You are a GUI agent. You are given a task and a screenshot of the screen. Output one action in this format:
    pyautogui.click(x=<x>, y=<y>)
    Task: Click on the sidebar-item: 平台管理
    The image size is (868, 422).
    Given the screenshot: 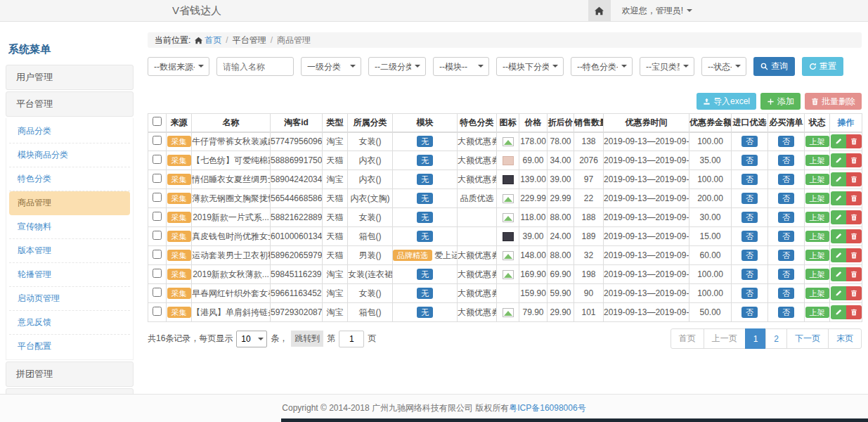 What is the action you would take?
    pyautogui.click(x=70, y=104)
    